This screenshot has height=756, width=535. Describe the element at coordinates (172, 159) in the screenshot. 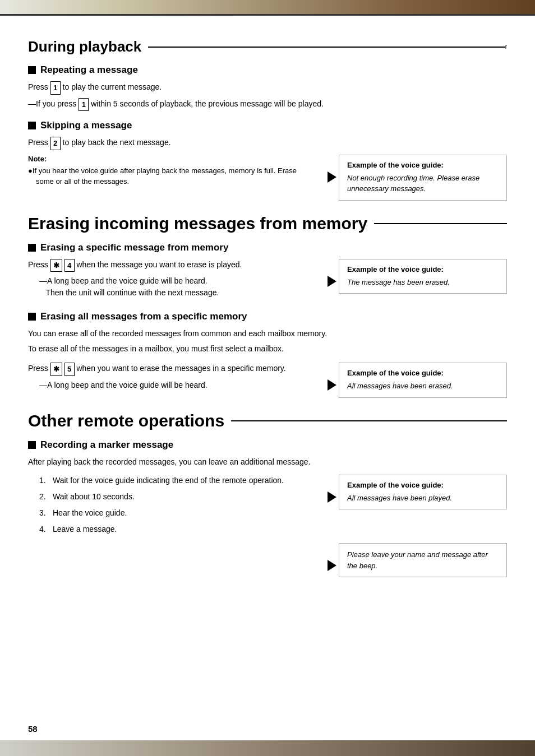

I see `note-title: Note:` at that location.